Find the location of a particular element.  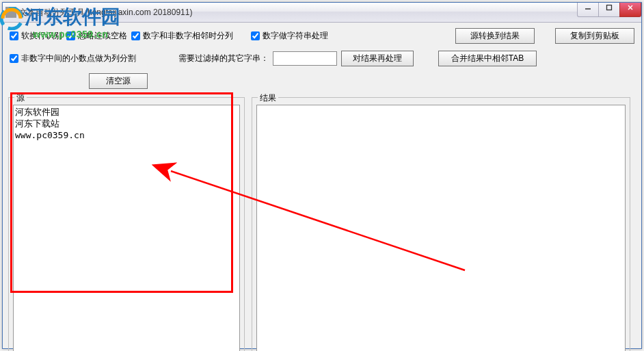

minimize-button is located at coordinates (588, 10).